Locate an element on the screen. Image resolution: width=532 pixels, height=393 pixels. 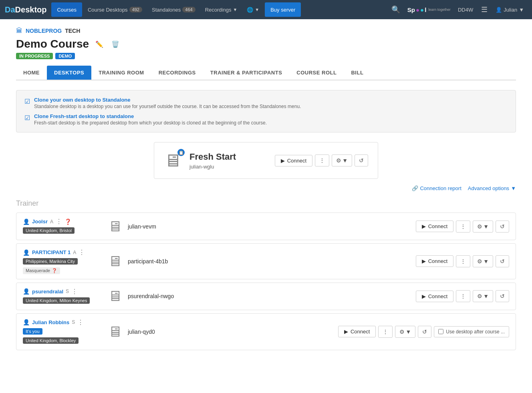
advanced-options-link: Advanced options ▼ is located at coordinates (492, 188).